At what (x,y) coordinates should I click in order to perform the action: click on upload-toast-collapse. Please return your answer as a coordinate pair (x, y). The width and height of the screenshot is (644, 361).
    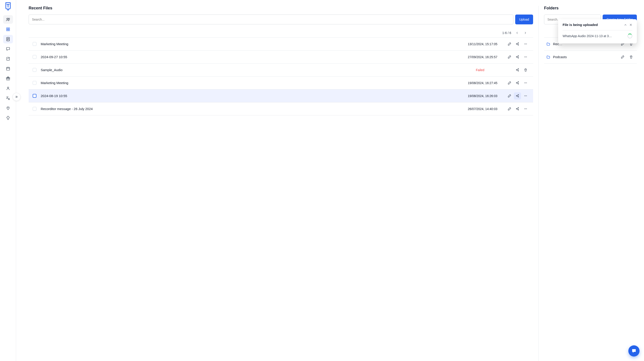
    Looking at the image, I should click on (626, 25).